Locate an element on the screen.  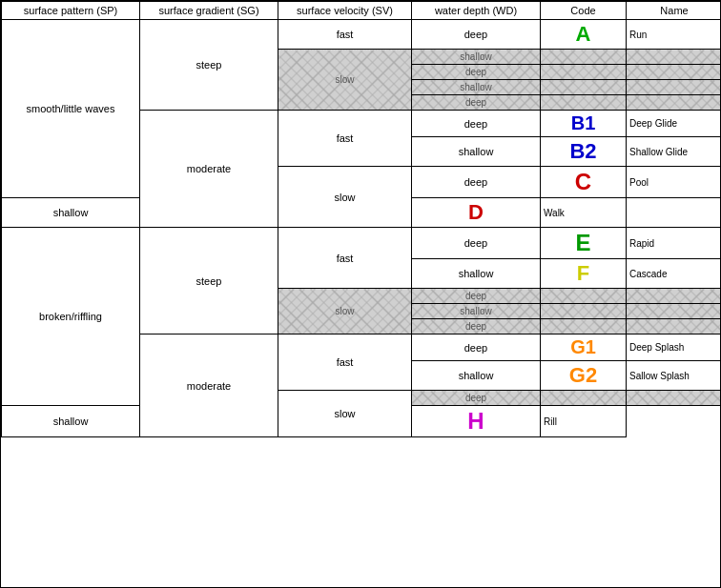
wd-shallow-F: shallow is located at coordinates (477, 274).